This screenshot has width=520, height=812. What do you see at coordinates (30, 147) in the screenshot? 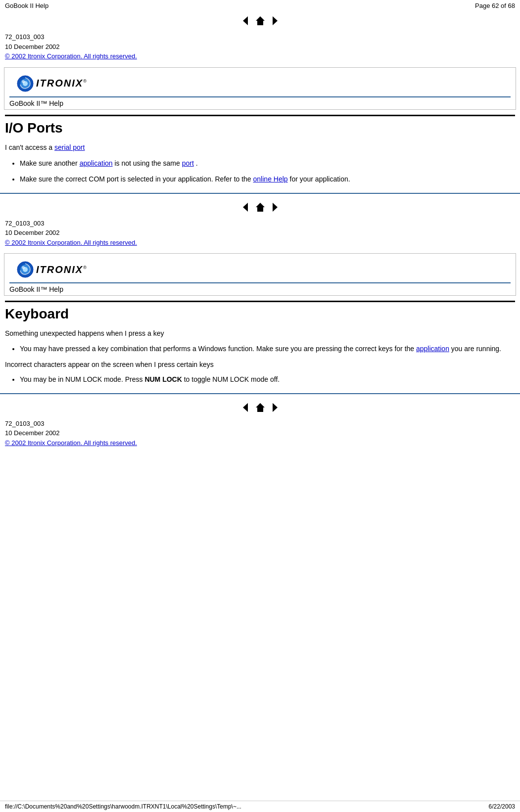
I see `io-intro-prefix: I can't access a` at bounding box center [30, 147].